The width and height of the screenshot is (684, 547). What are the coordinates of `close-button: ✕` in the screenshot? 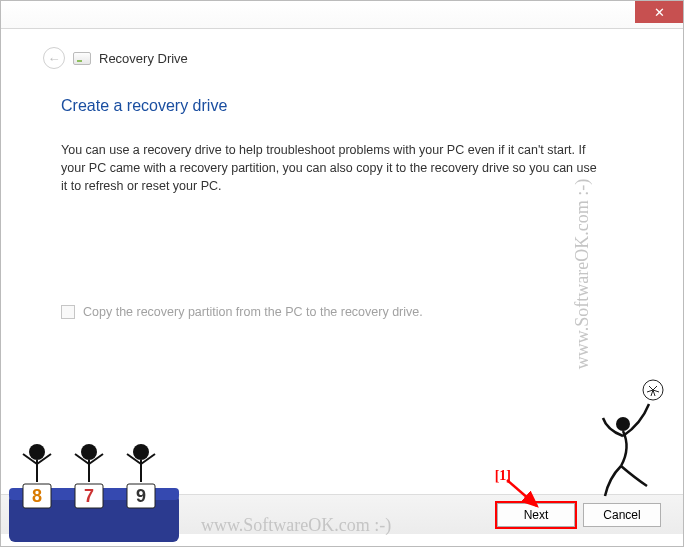 It's located at (659, 12).